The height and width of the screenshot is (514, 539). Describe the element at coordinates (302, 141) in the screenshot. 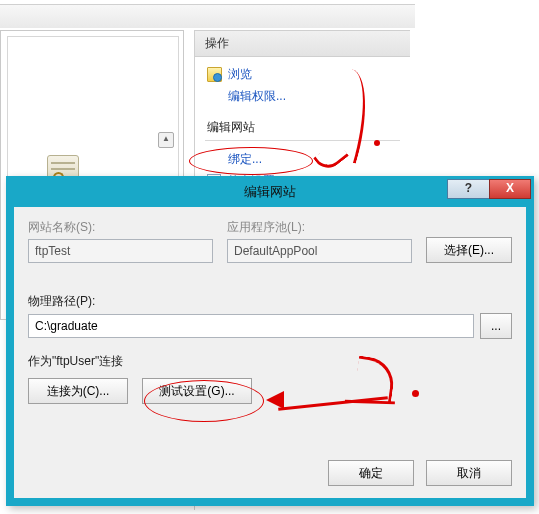

I see `divider` at that location.